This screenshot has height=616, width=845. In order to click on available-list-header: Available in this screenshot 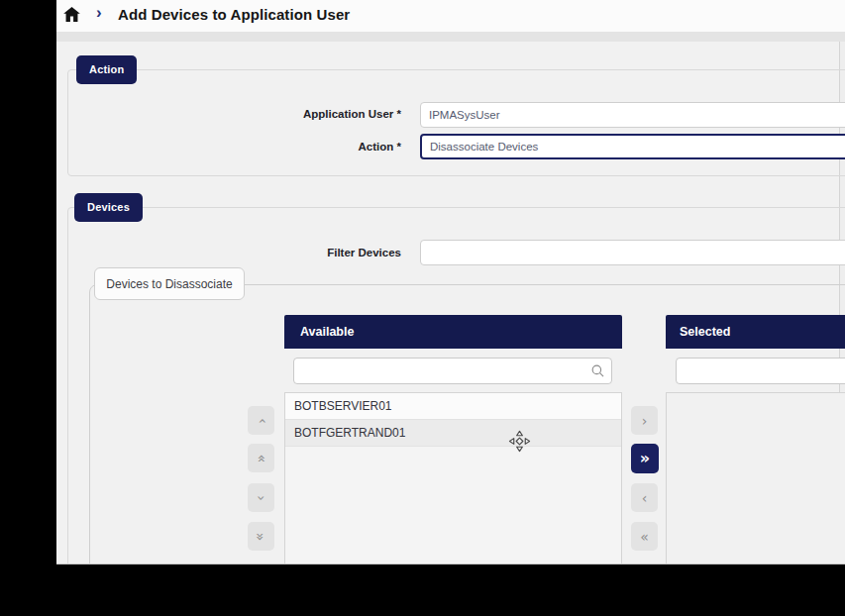, I will do `click(454, 332)`.